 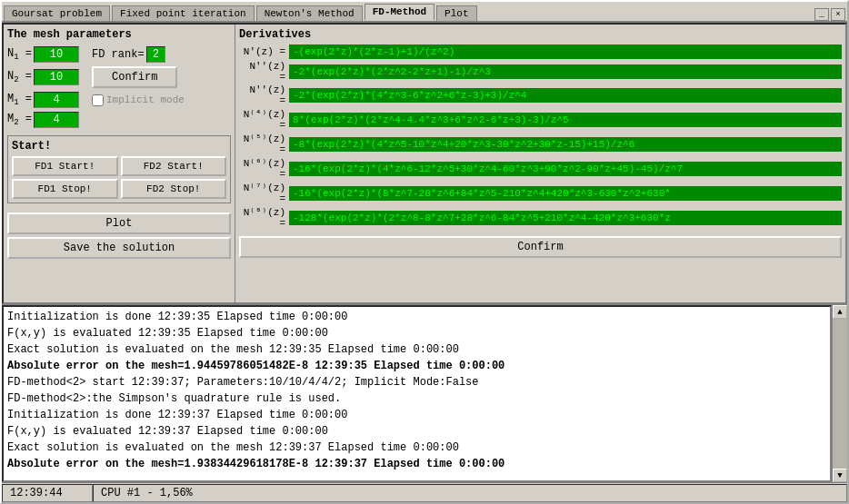 I want to click on log-line: FD-method<2>:the Simpson's quadrature ru…, so click(x=416, y=399).